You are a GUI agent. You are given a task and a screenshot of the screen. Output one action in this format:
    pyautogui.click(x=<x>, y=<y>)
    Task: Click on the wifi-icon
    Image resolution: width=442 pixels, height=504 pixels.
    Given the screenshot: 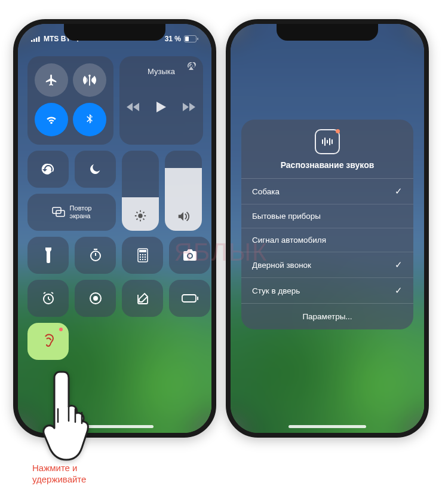 What is the action you would take?
    pyautogui.click(x=51, y=120)
    